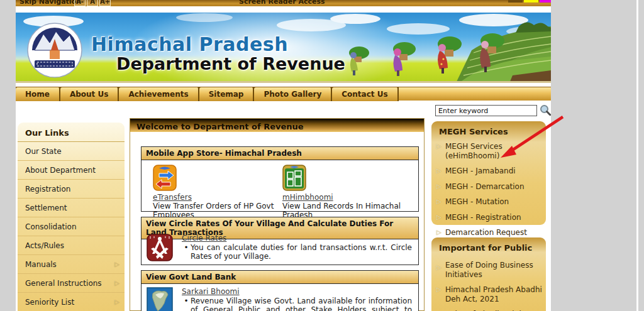  Describe the element at coordinates (71, 217) in the screenshot. I see `sidebar-our-links: Our Links Our State About Department Reg…` at that location.